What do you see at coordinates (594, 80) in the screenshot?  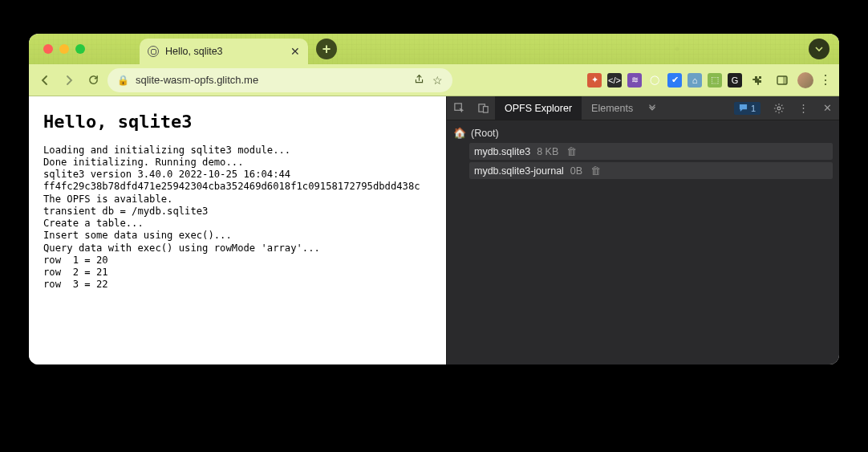 I see `extension-icon: ✦` at bounding box center [594, 80].